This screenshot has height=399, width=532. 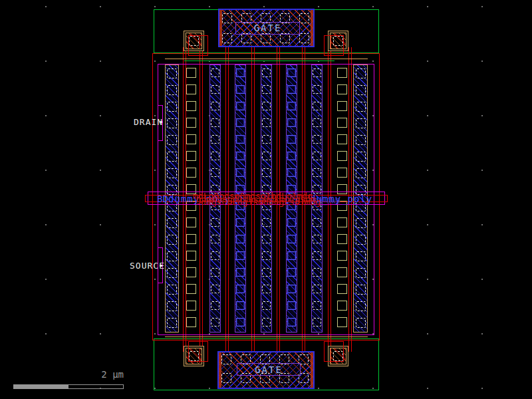 I want to click on source-label-tick, so click(x=161, y=266).